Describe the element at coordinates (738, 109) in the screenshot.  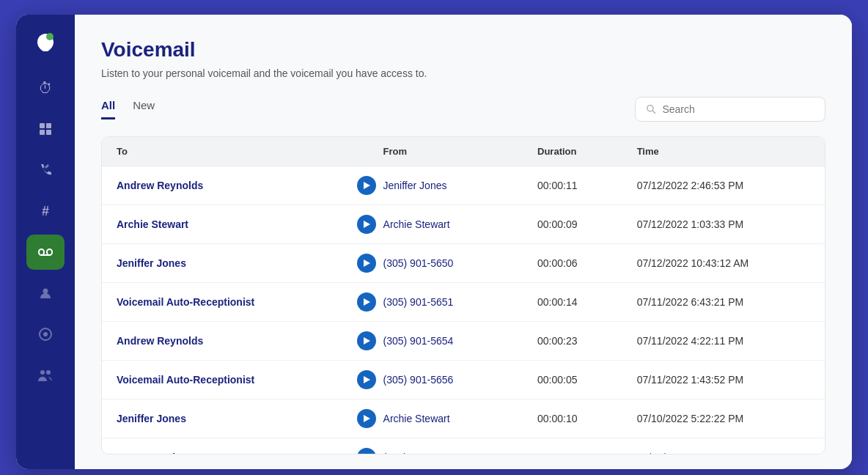
I see `search-input` at that location.